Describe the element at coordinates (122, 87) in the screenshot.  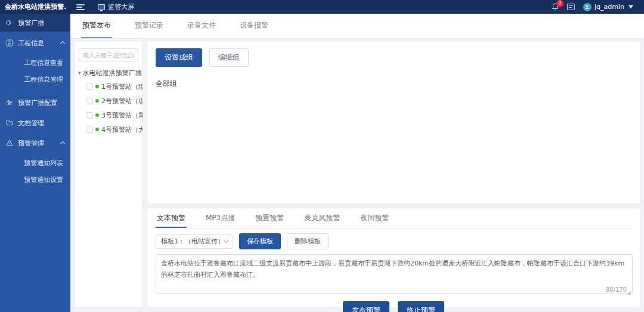
I see `station-label: 1号预警站（坝上` at that location.